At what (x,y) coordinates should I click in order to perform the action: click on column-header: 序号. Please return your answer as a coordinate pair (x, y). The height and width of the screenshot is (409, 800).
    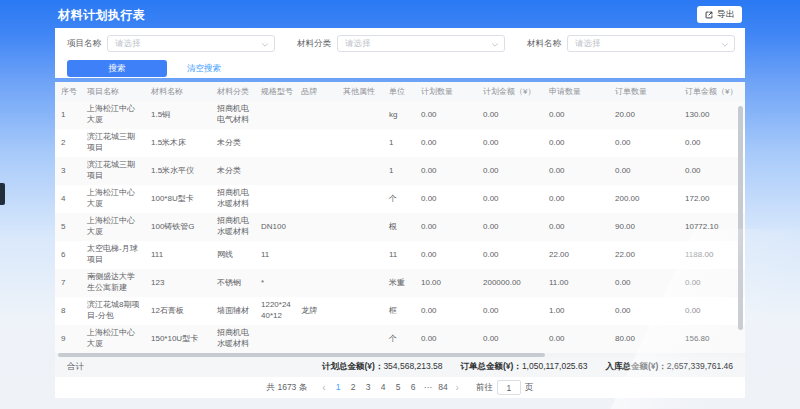
    Looking at the image, I should click on (68, 92).